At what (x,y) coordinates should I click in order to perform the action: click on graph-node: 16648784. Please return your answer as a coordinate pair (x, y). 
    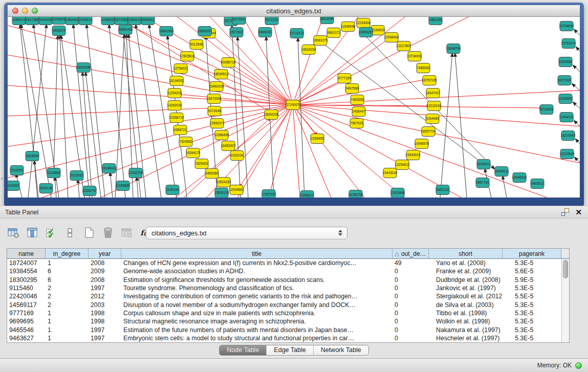
    Looking at the image, I should click on (453, 49).